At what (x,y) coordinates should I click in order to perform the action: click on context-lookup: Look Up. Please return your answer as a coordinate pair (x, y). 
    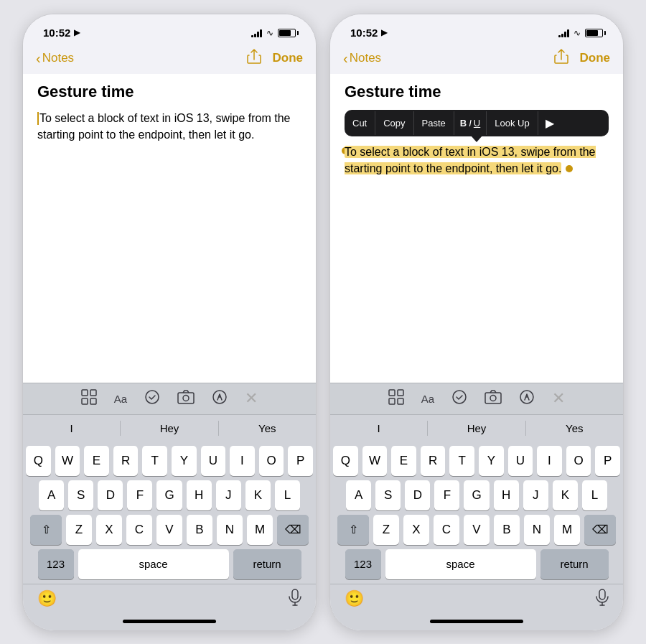
    Looking at the image, I should click on (512, 123).